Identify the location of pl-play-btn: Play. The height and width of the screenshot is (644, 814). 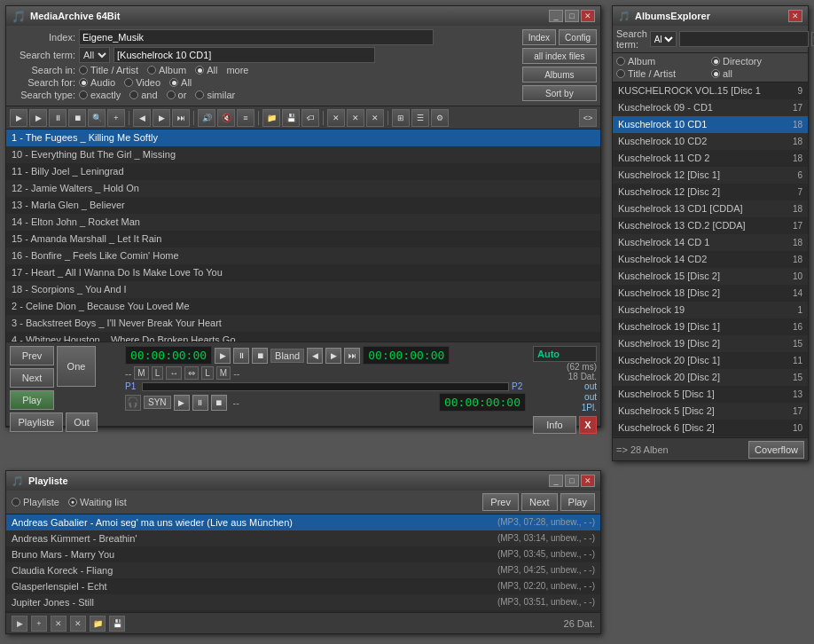
(578, 502).